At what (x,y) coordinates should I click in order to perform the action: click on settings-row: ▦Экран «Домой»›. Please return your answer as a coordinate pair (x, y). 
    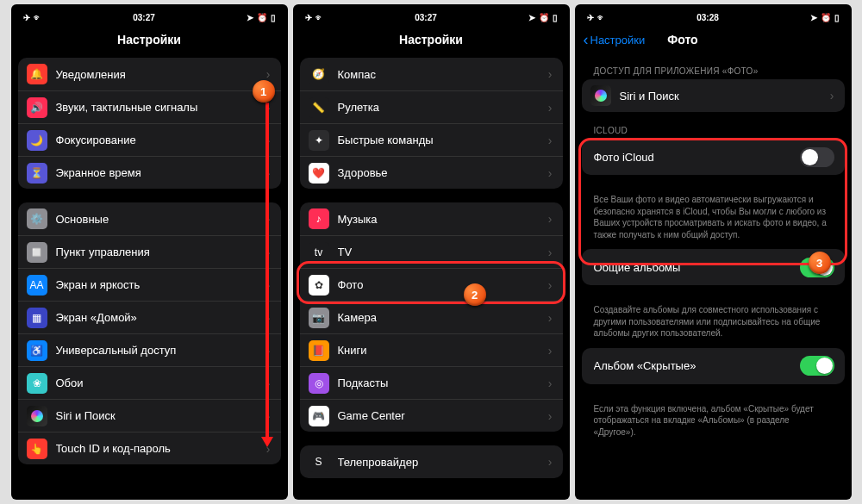
    Looking at the image, I should click on (150, 317).